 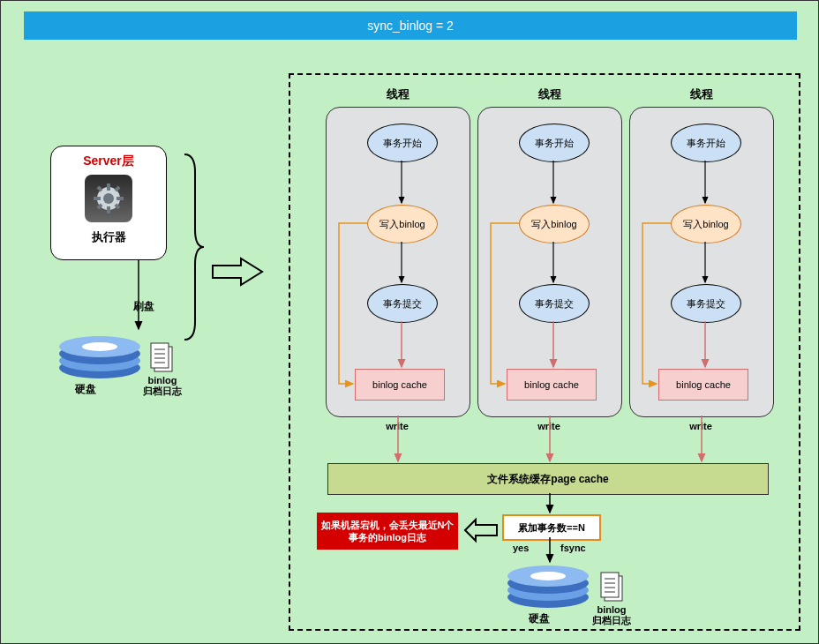 What do you see at coordinates (109, 198) in the screenshot?
I see `executor-gear-icon` at bounding box center [109, 198].